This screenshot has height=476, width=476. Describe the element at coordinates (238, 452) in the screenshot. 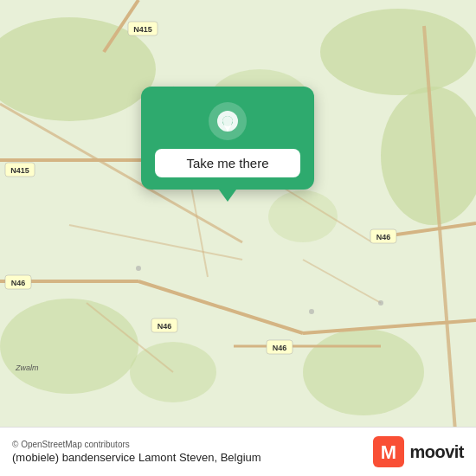

I see `bottom-bar: © OpenStreetMap contributors (mobiele) b…` at that location.